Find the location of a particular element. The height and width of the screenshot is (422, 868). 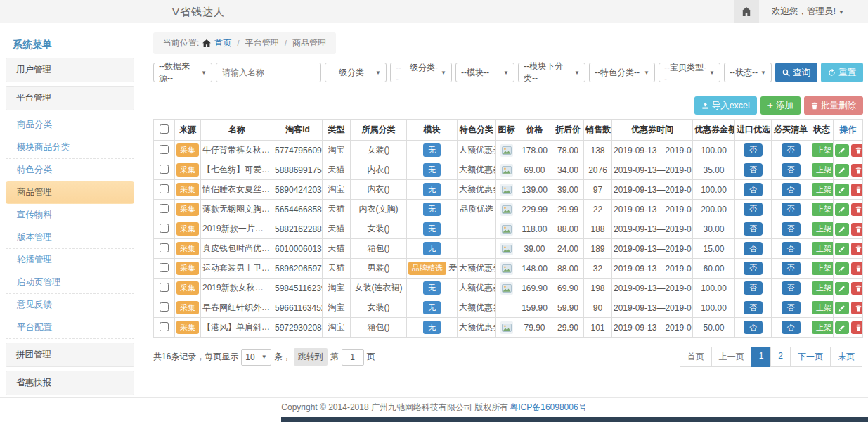

jump-button: 跳转到 is located at coordinates (311, 357).